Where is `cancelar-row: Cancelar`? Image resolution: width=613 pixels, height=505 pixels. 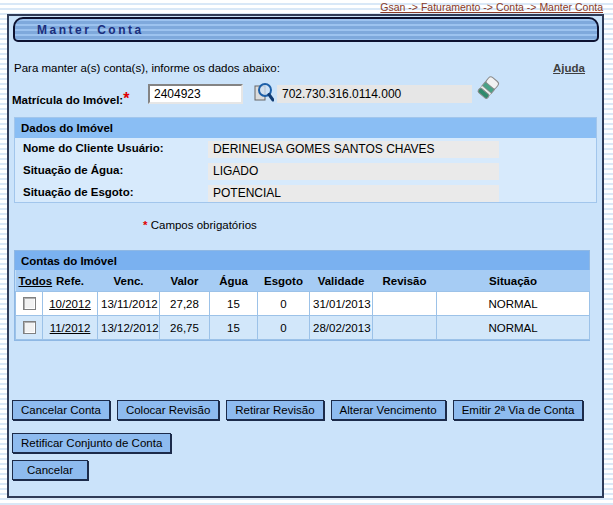
cancelar-row: Cancelar is located at coordinates (50, 470).